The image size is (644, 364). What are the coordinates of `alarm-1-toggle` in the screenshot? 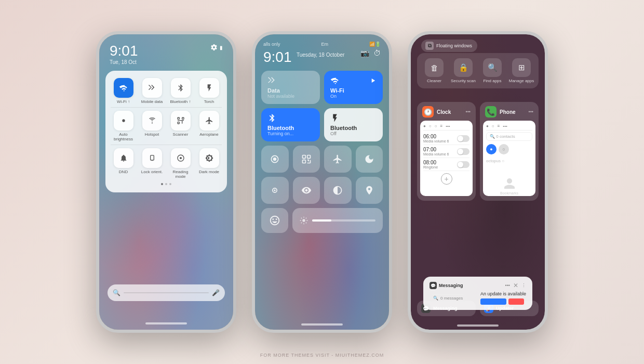 It's located at (463, 138).